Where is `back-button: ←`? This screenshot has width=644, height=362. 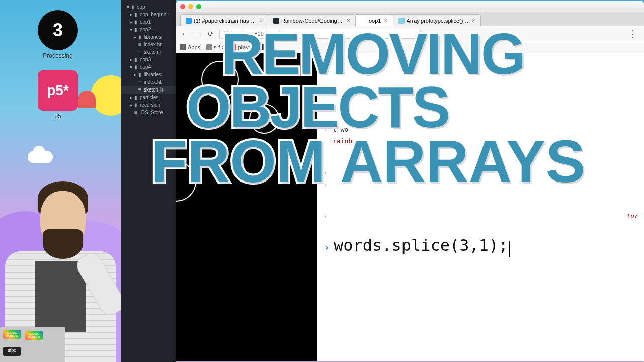
back-button: ← is located at coordinates (185, 34).